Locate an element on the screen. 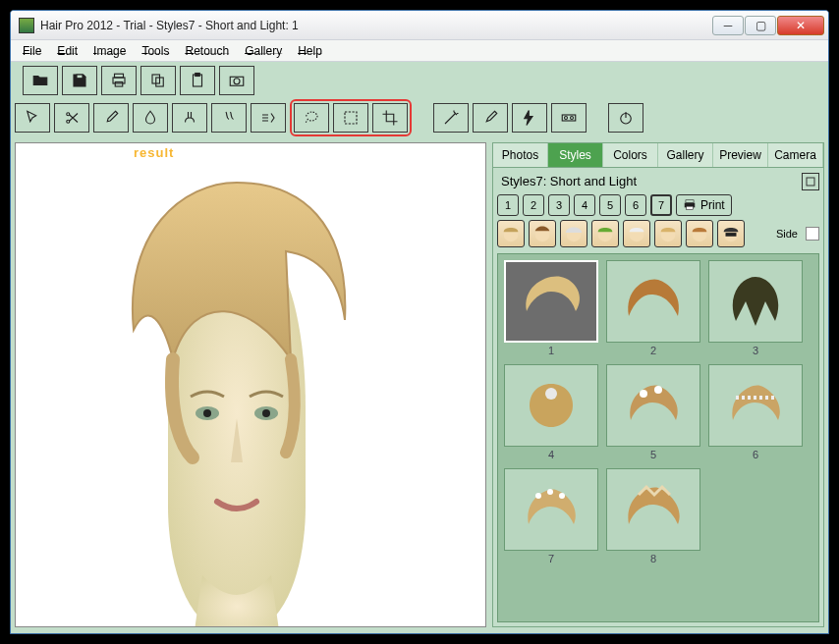  smudge-tool is located at coordinates (190, 118).